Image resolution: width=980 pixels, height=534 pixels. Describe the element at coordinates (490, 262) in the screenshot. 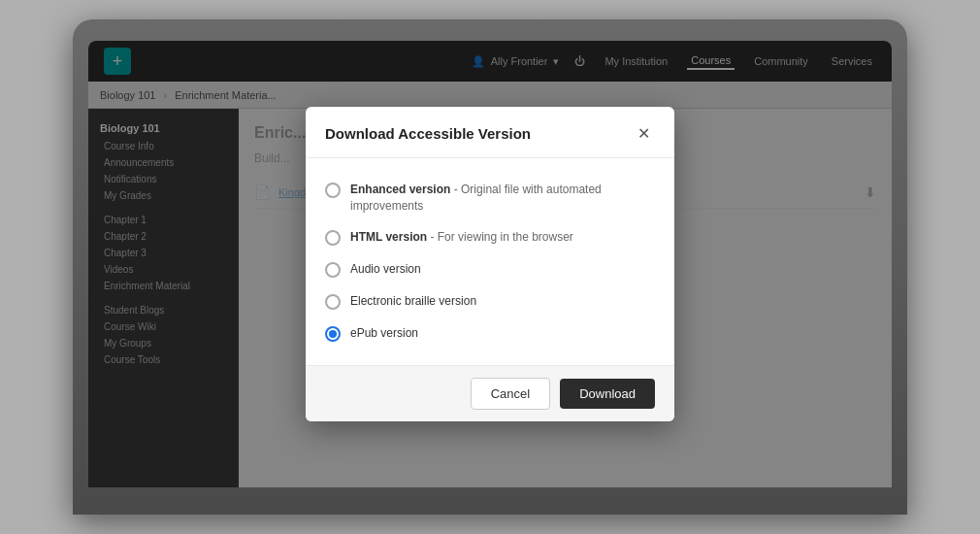

I see `modal-body: Enhanced version - Original file with au…` at that location.